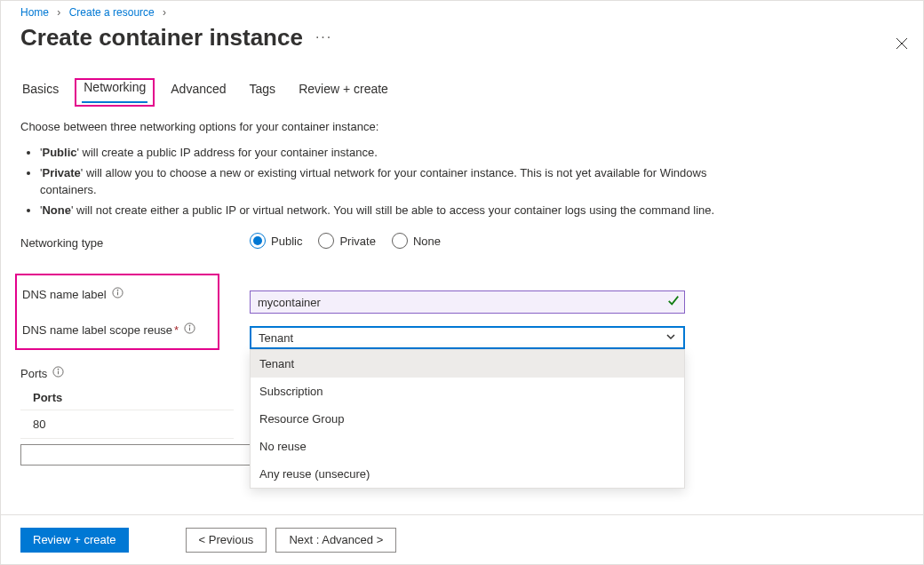 This screenshot has width=924, height=565. Describe the element at coordinates (467, 391) in the screenshot. I see `scope-option-subscription: Subscription` at that location.